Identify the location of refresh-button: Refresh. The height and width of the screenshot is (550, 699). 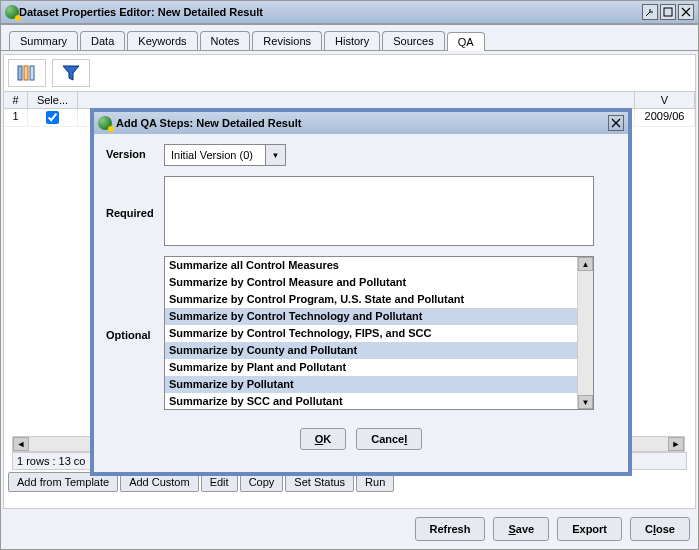
(450, 529).